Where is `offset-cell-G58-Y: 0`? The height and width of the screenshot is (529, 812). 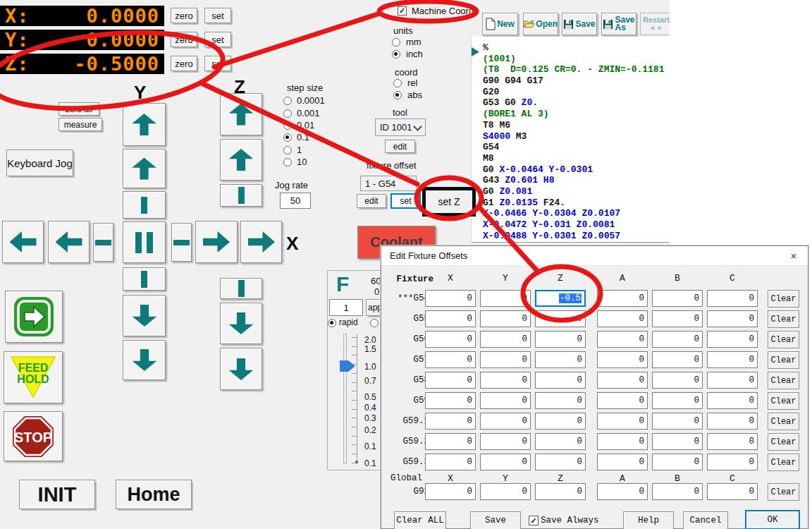
offset-cell-G58-Y: 0 is located at coordinates (505, 380).